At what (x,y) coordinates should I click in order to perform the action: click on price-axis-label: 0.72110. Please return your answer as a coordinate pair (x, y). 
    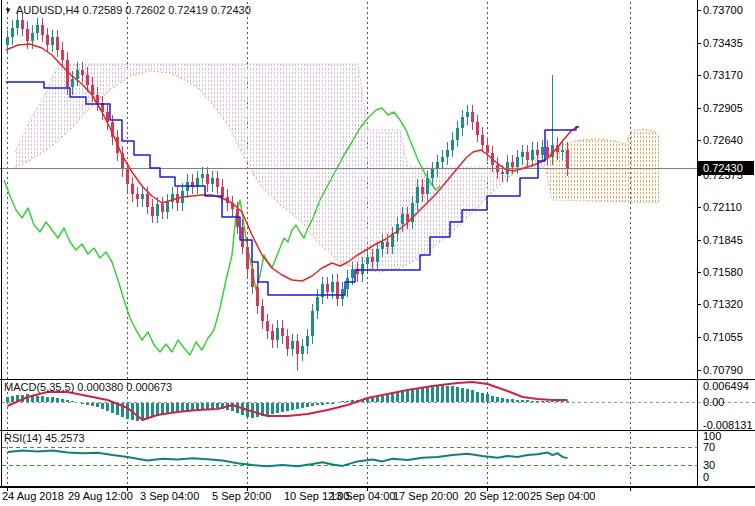
    Looking at the image, I should click on (722, 207).